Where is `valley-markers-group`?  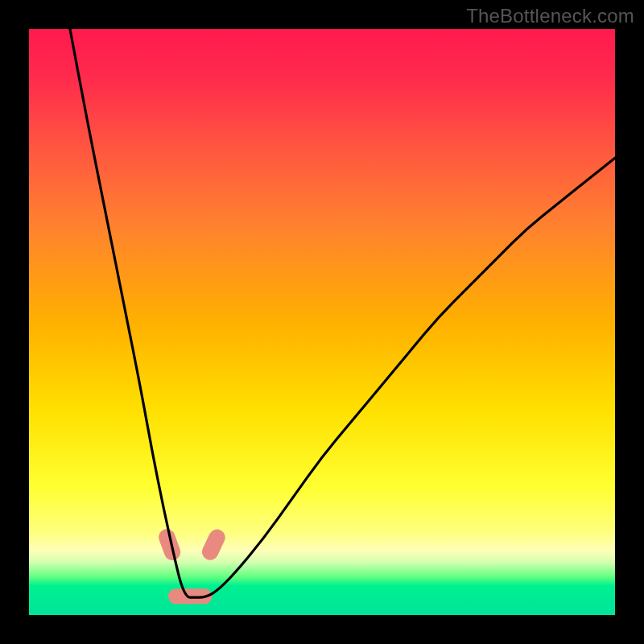
valley-markers-group is located at coordinates (192, 565).